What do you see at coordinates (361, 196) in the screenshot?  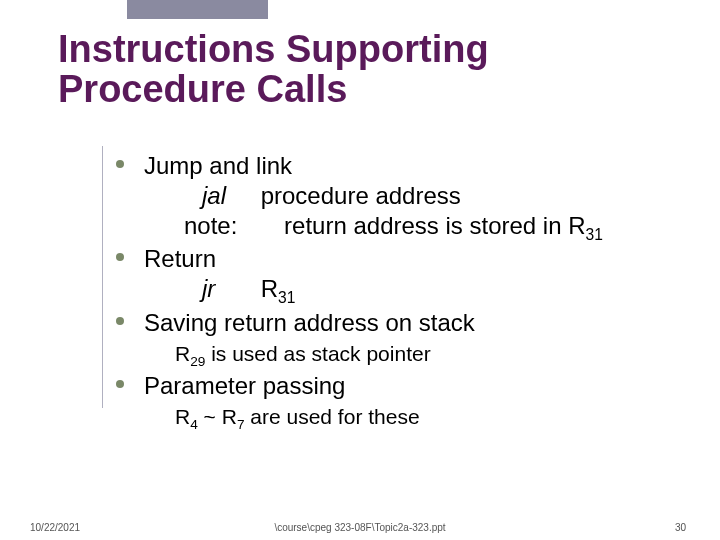 I see `jal-arg: procedure address` at bounding box center [361, 196].